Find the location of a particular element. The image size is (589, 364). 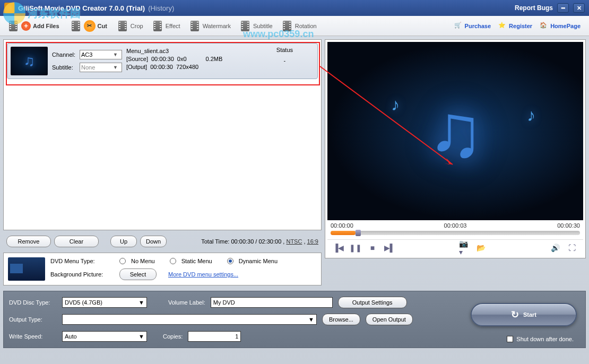

pause-button: ❚❚ is located at coordinates (356, 248).